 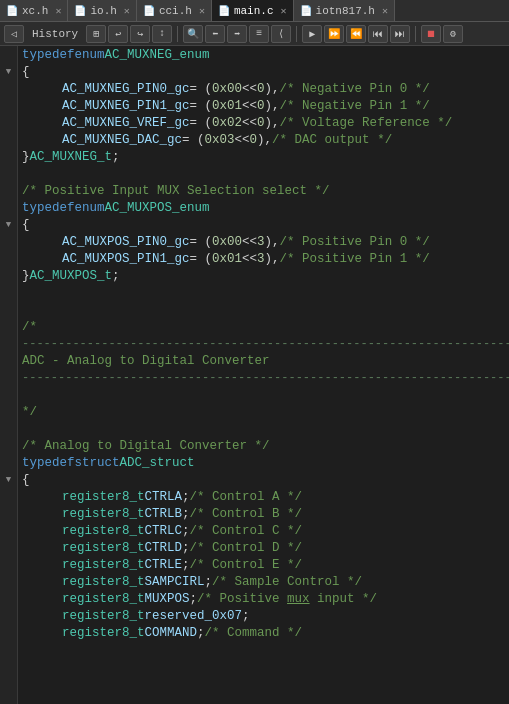 What do you see at coordinates (259, 34) in the screenshot?
I see `toolbar-btn7: ≡` at bounding box center [259, 34].